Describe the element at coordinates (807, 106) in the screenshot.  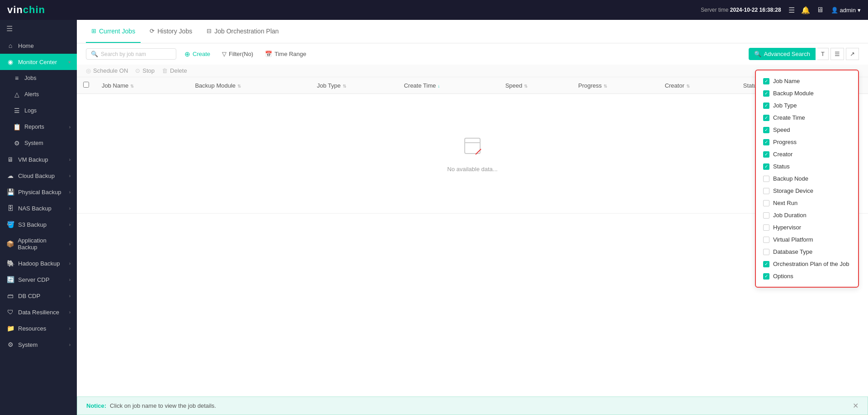
I see `dropdown-item-job-type: Job Type` at that location.